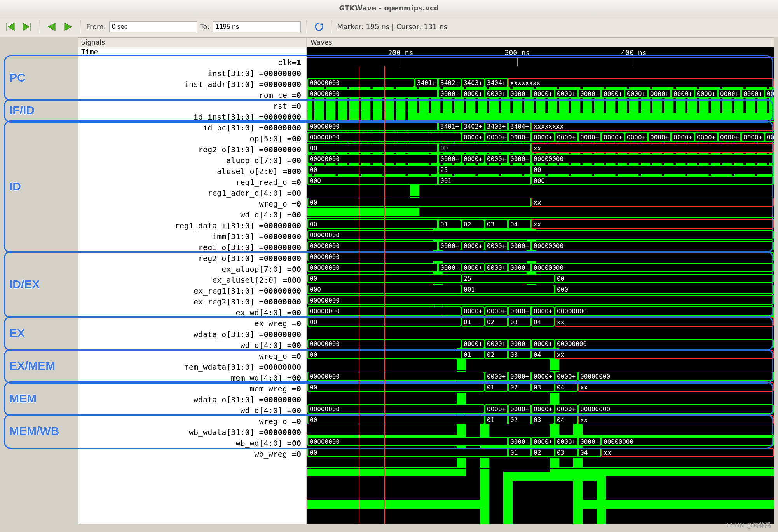 This screenshot has height=532, width=778. Describe the element at coordinates (192, 84) in the screenshot. I see `signal-row: inst_addr[31:0] =00000000` at that location.